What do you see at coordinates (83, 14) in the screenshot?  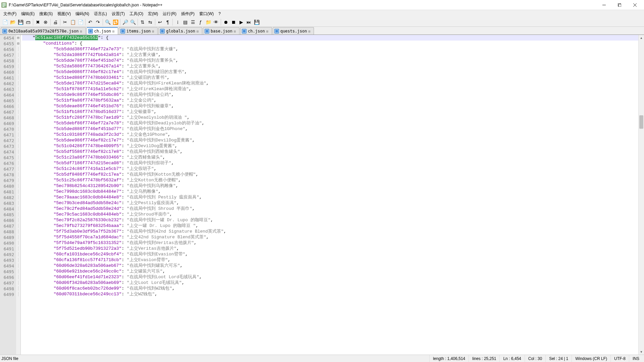 I see `menu-encoding: 编码(N)` at bounding box center [83, 14].